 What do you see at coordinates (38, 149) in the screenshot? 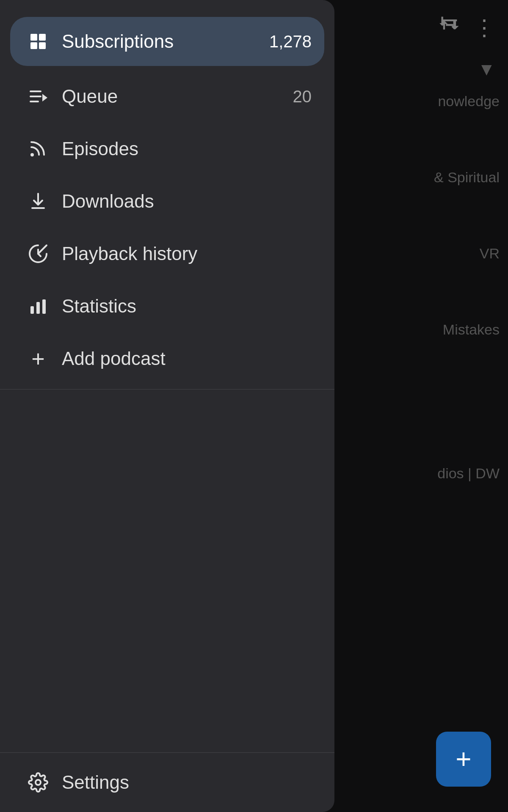
I see `episodes-rss-icon` at bounding box center [38, 149].